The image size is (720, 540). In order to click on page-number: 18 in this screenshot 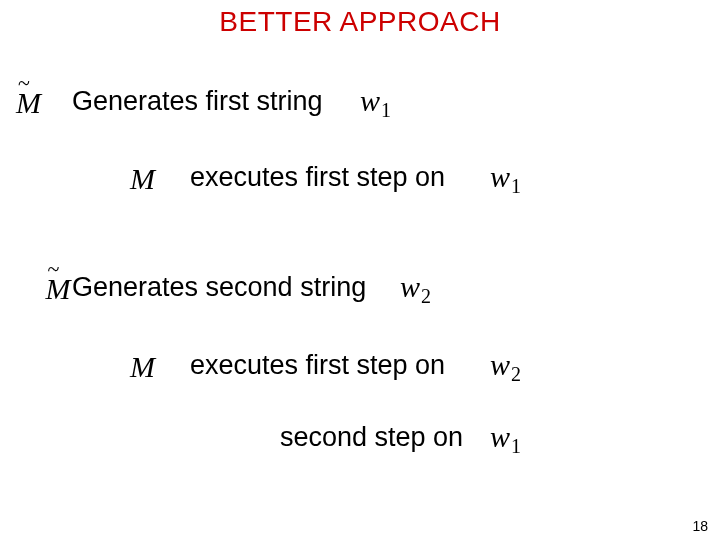, I will do `click(700, 526)`.